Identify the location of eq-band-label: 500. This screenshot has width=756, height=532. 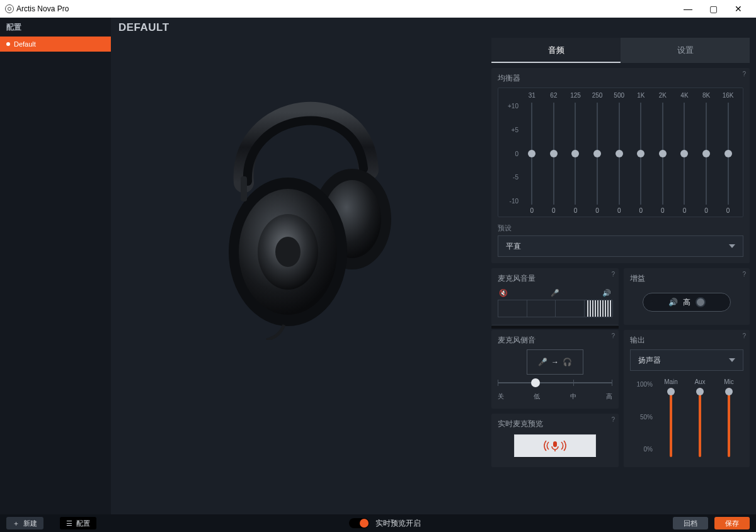
(619, 96).